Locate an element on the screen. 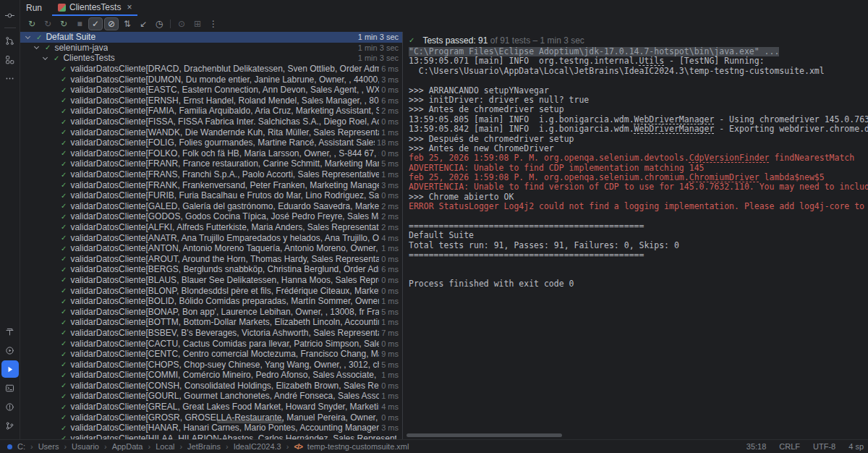  tree-row-test: ✓validarDatosCliente[FRANS, Franchi S.p.… is located at coordinates (211, 175).